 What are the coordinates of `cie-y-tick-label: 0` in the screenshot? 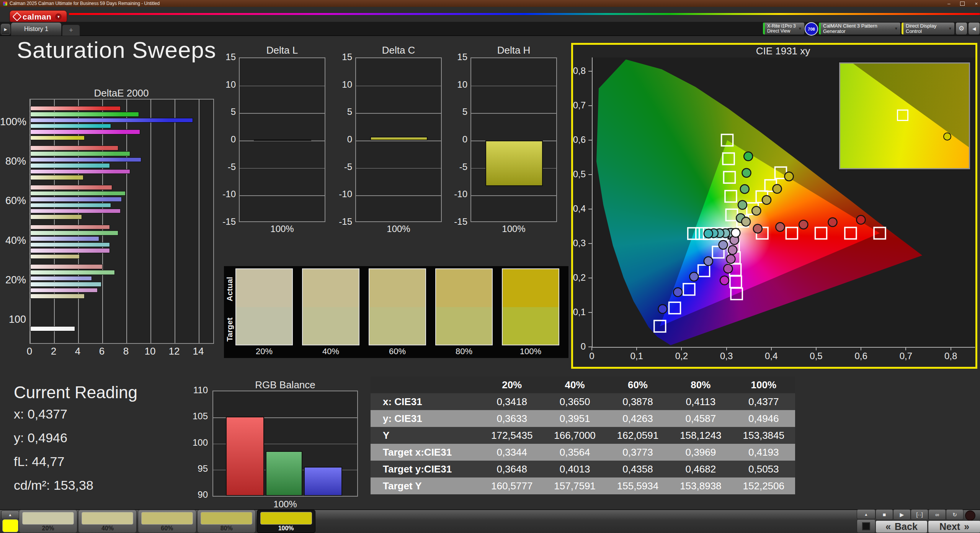 It's located at (574, 347).